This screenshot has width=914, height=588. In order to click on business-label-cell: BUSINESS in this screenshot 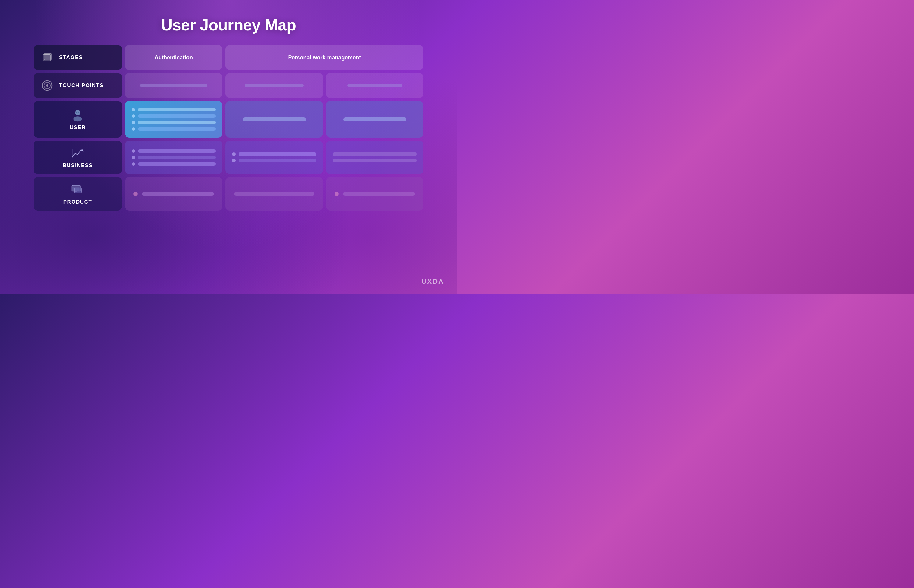, I will do `click(78, 157)`.